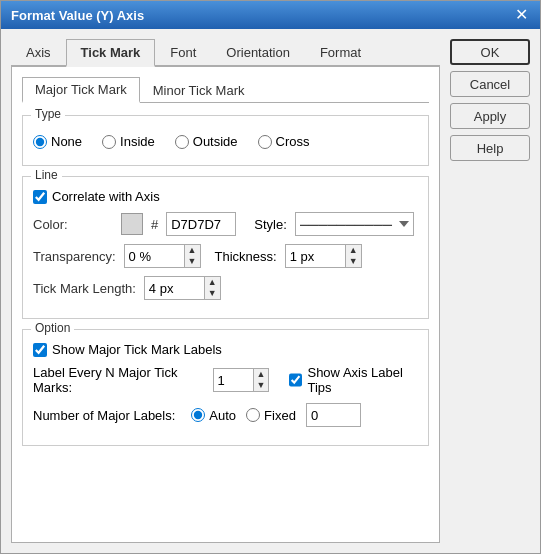 The image size is (541, 554). Describe the element at coordinates (40, 350) in the screenshot. I see `show-labels-checkbox` at that location.